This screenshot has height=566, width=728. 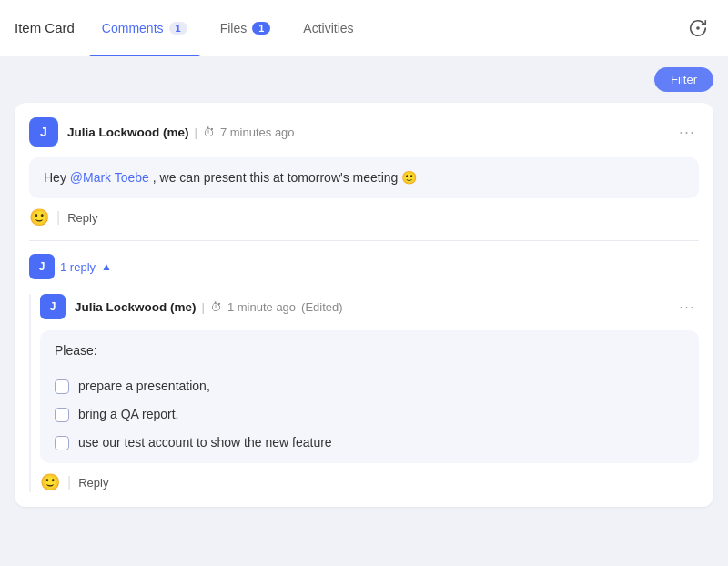 What do you see at coordinates (69, 482) in the screenshot?
I see `sep-reply-1: |` at bounding box center [69, 482].